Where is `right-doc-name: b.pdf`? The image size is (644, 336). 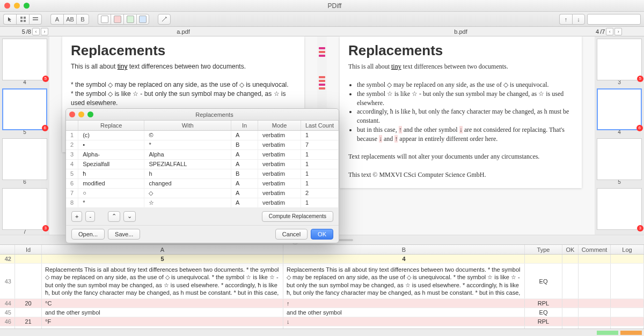
right-doc-name: b.pdf is located at coordinates (460, 32).